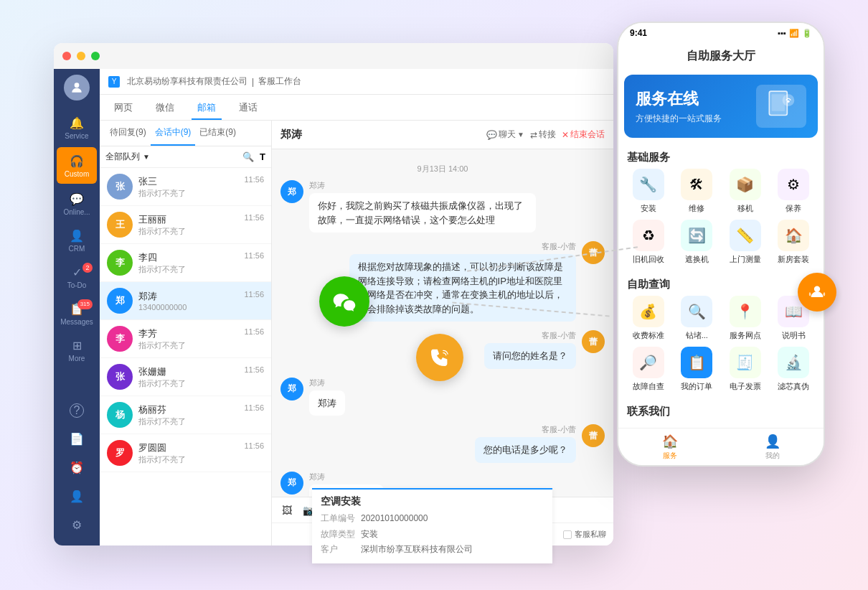 This screenshot has height=590, width=868. Describe the element at coordinates (263, 156) in the screenshot. I see `filter-icon: T` at that location.